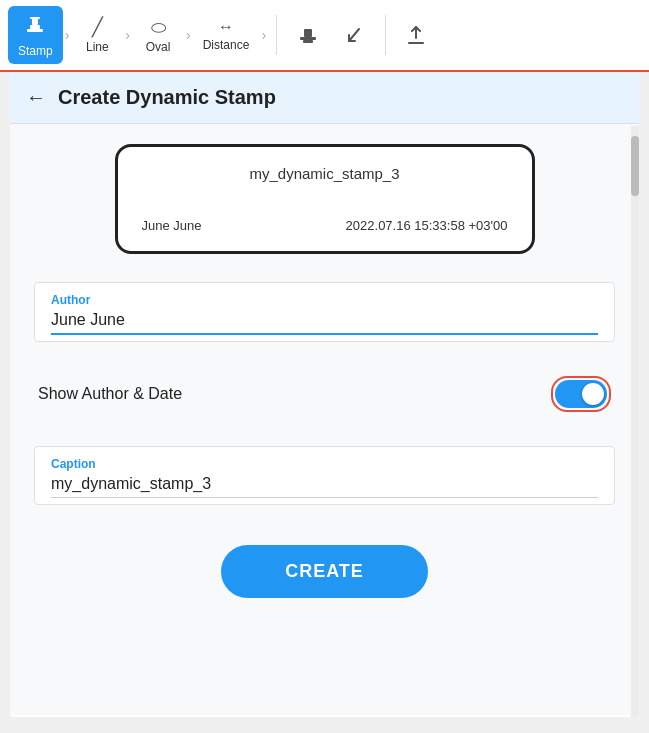 The image size is (649, 733). Describe the element at coordinates (226, 27) in the screenshot. I see `distance-icon: ↔` at that location.